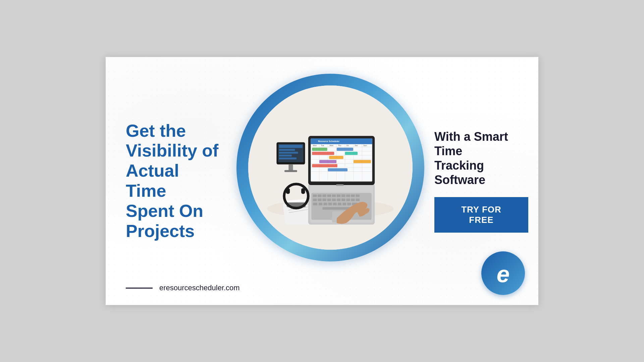  I want to click on svg-text: Fri, so click(347, 145).